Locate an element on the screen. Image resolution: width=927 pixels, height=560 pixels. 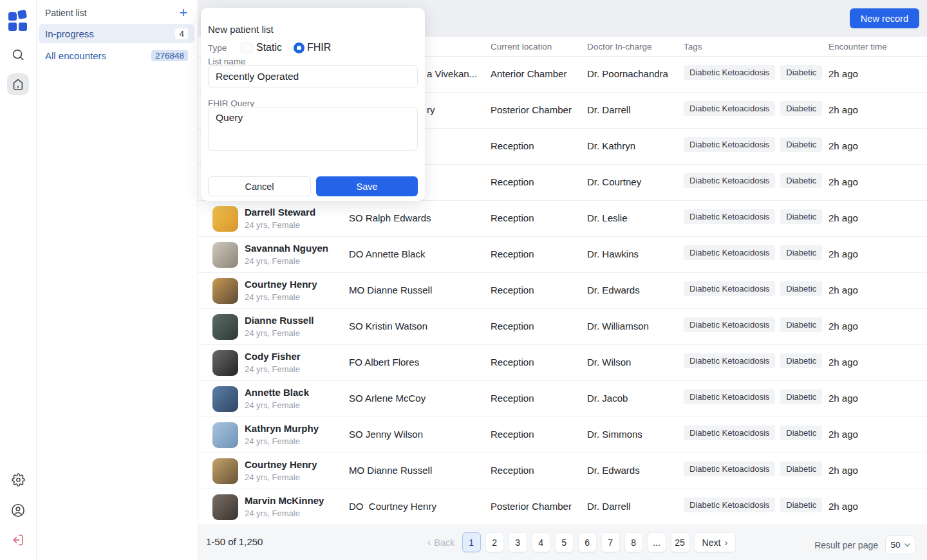
static-option-label: Static is located at coordinates (269, 48).